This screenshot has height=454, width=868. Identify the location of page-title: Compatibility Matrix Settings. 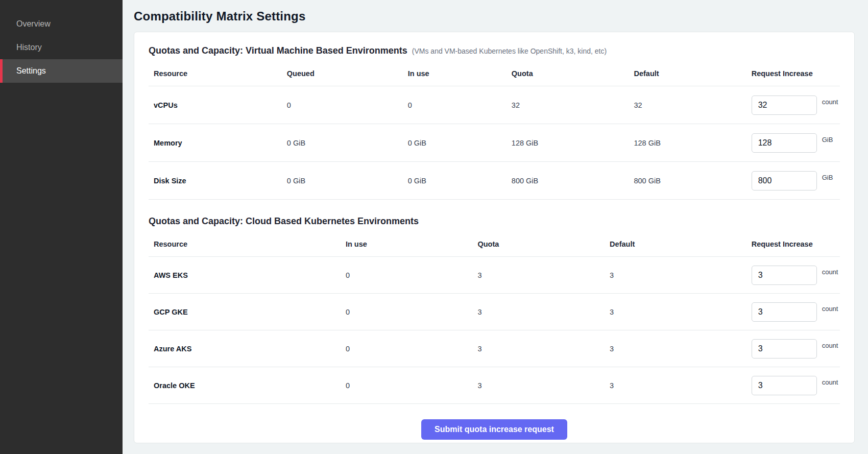
(494, 16).